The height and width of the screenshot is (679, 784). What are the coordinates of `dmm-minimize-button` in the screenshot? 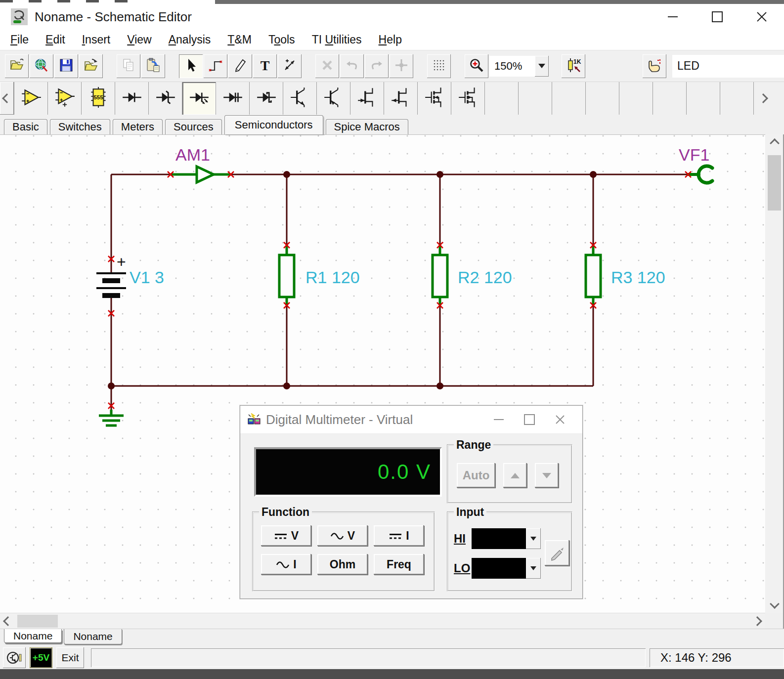 It's located at (499, 420).